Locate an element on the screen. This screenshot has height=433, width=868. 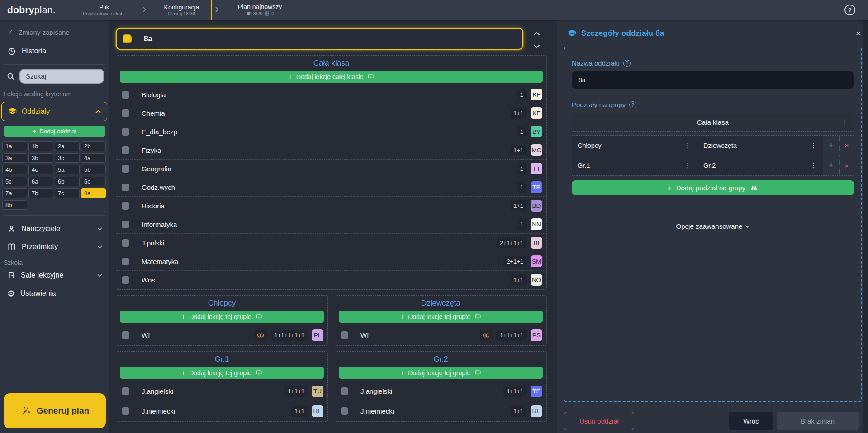
help-icon: ? is located at coordinates (850, 10).